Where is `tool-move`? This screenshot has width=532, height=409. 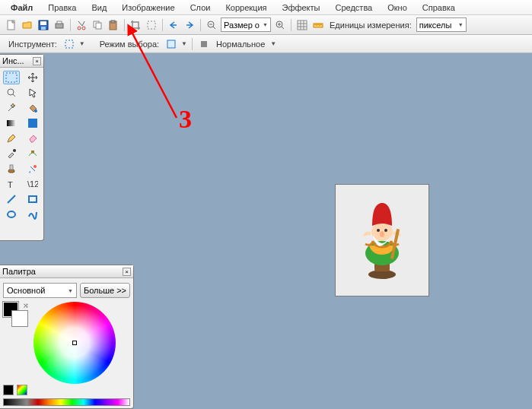
tool-move is located at coordinates (33, 78).